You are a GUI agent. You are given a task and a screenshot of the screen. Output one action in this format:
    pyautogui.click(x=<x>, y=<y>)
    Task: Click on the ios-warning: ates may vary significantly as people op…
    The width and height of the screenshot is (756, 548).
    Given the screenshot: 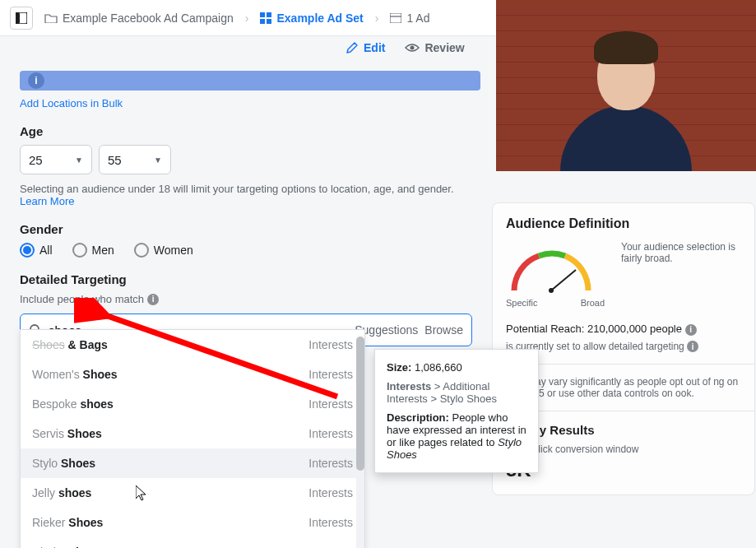 What is the action you would take?
    pyautogui.click(x=624, y=388)
    